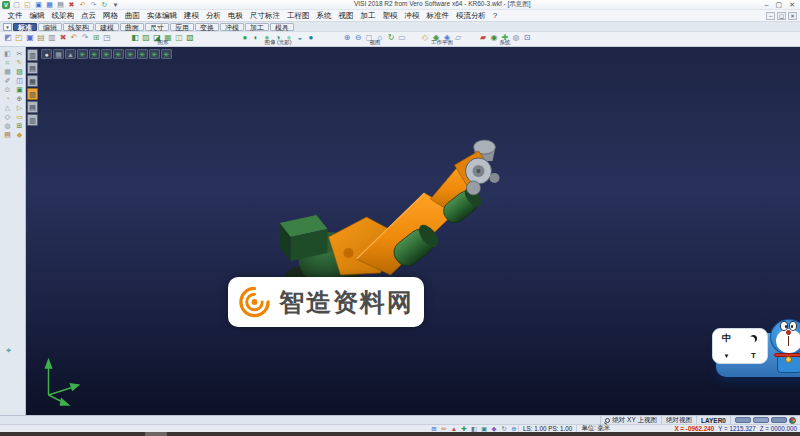 The height and width of the screenshot is (436, 800). What do you see at coordinates (713, 420) in the screenshot?
I see `layer-segment: LAYER0` at bounding box center [713, 420].